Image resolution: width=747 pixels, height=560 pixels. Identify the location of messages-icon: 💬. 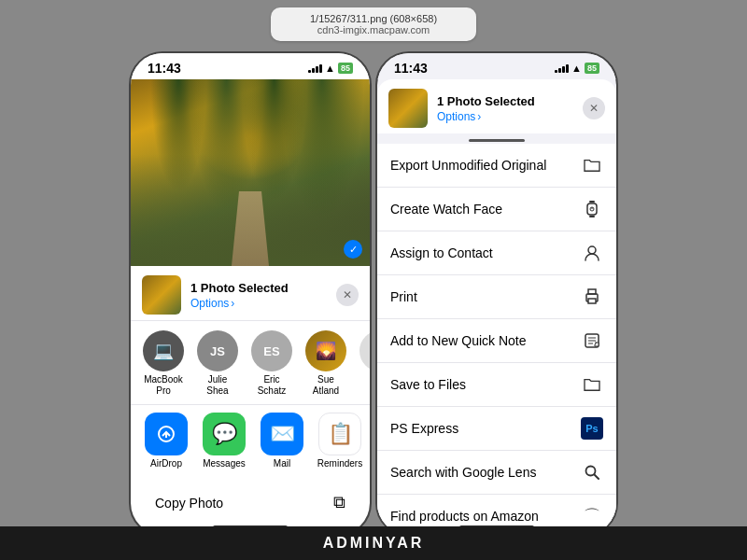
(224, 434).